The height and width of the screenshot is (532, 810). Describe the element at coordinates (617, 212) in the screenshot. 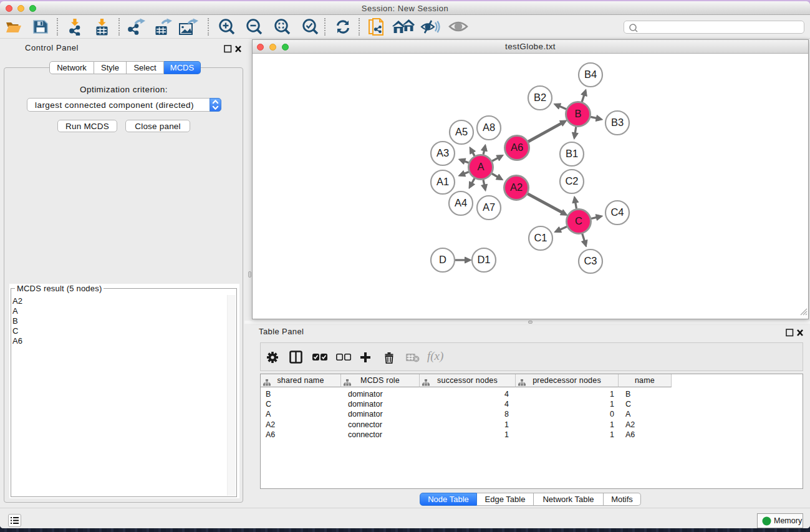

I see `svg-text: C4` at that location.